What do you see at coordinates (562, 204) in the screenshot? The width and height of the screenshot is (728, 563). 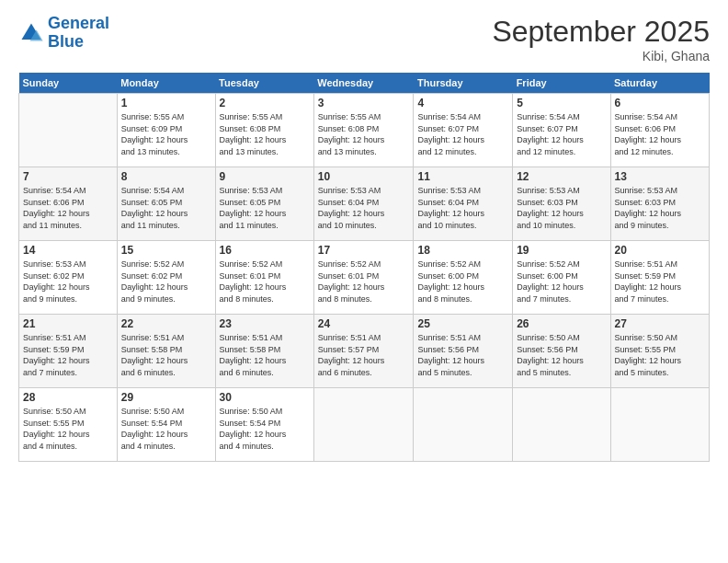 I see `calendar-cell: 12Sunrise: 5:53 AM Sunset: 6:03 PM Dayli…` at bounding box center [562, 204].